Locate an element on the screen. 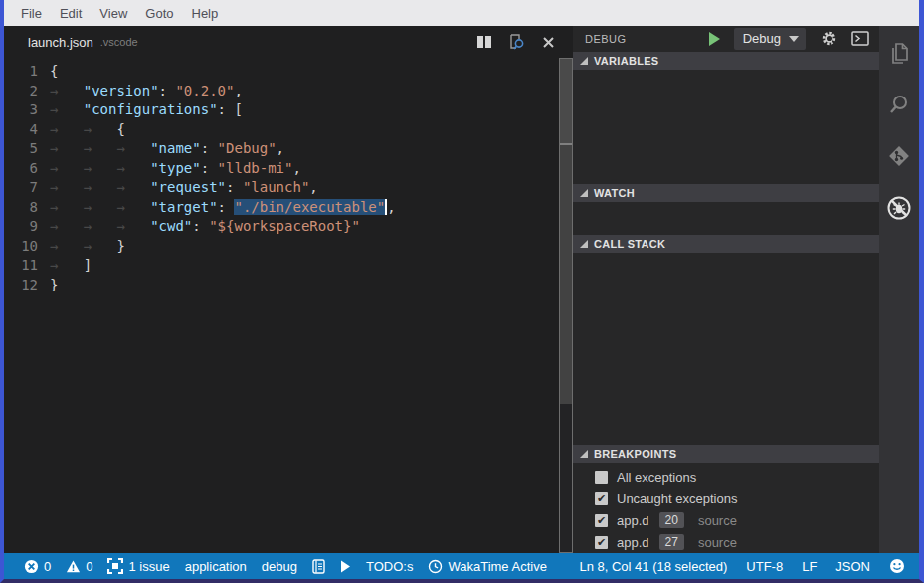 The height and width of the screenshot is (583, 924). debug-panel-title: DEBUG is located at coordinates (606, 39).